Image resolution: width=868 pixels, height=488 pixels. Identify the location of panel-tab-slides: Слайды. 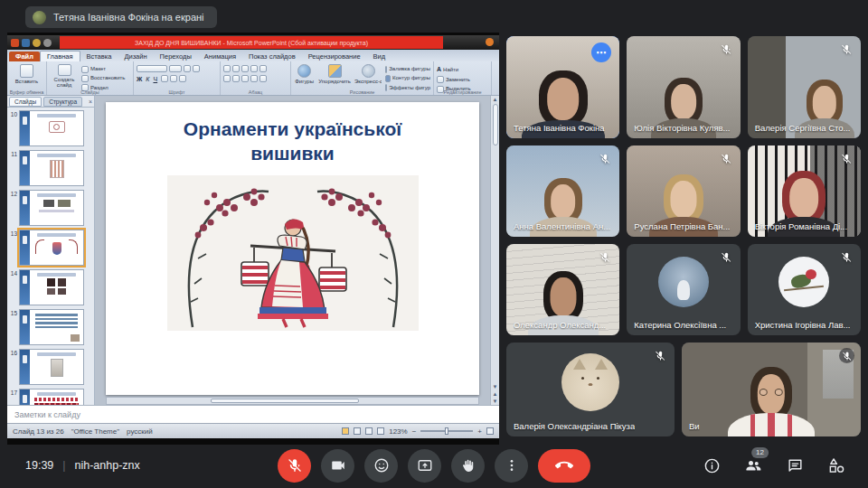
(25, 101).